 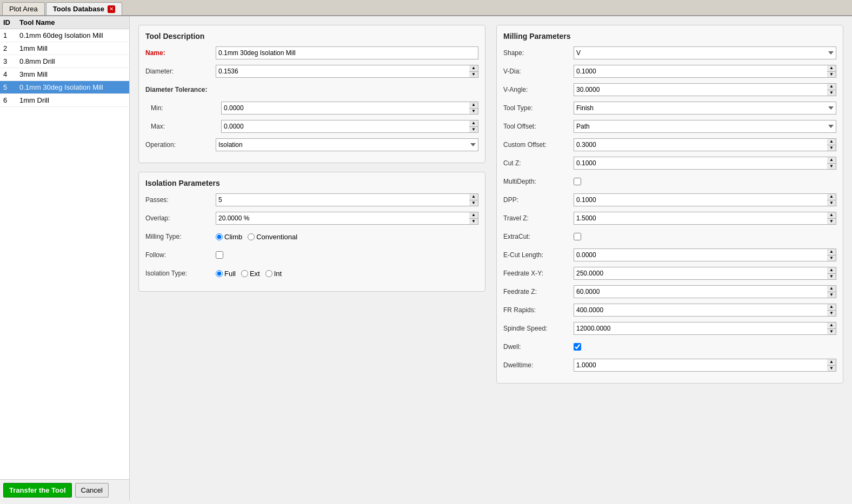 What do you see at coordinates (705, 53) in the screenshot?
I see `shape-select: V C1 C2 B` at bounding box center [705, 53].